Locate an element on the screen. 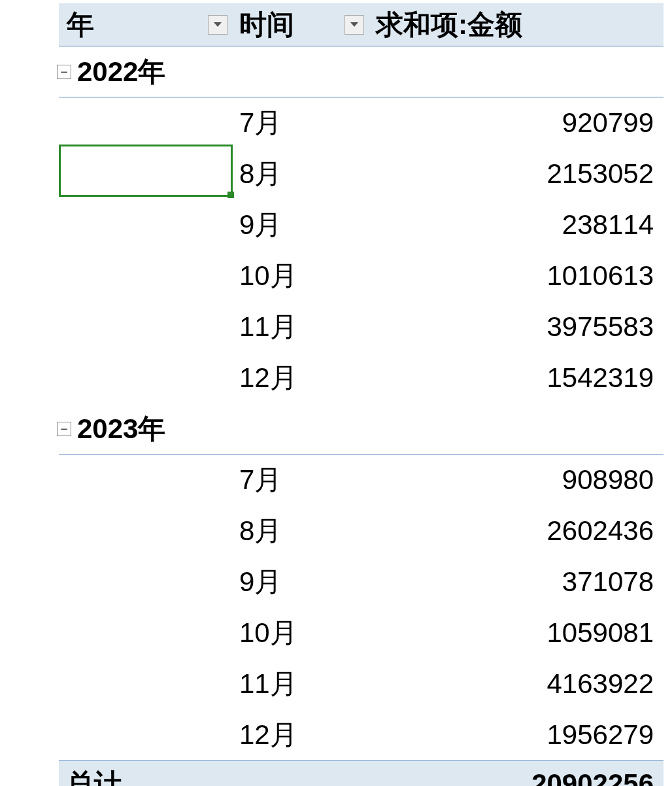  total-label: 总计 is located at coordinates (214, 776).